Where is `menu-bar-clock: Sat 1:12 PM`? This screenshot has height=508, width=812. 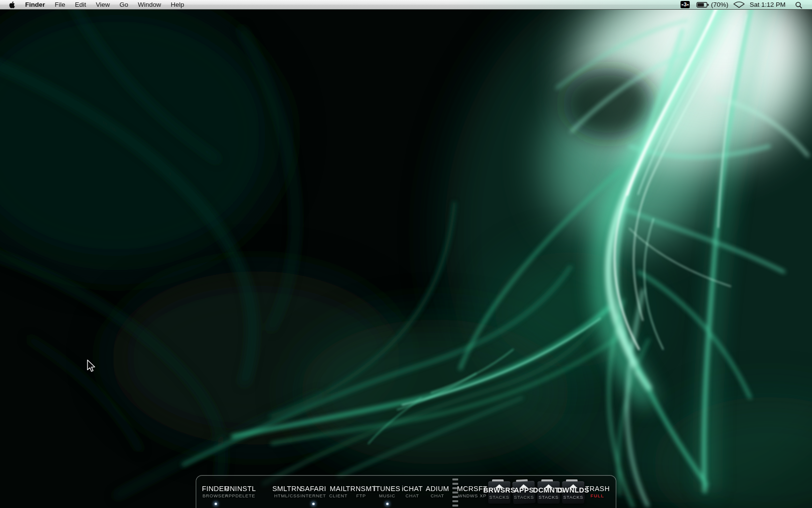
menu-bar-clock: Sat 1:12 PM is located at coordinates (768, 5).